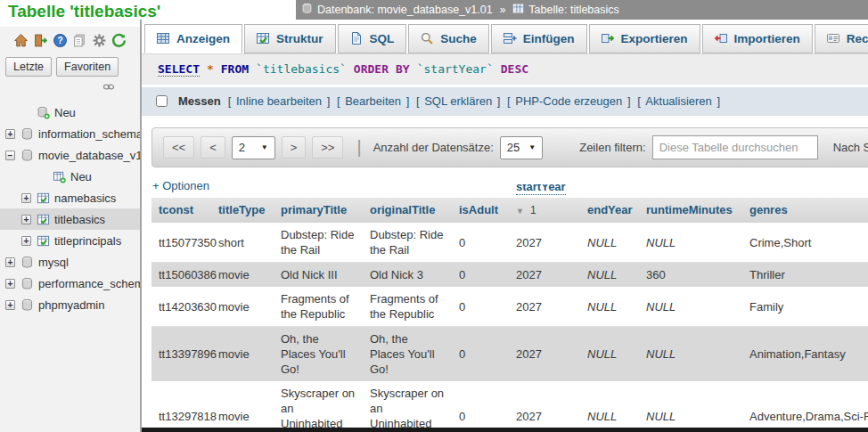  Describe the element at coordinates (449, 39) in the screenshot. I see `tab-suche: Suche` at that location.